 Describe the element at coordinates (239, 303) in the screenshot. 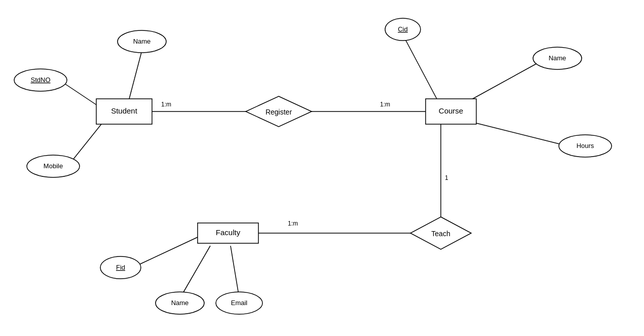

I see `attr-email-label: Email` at that location.